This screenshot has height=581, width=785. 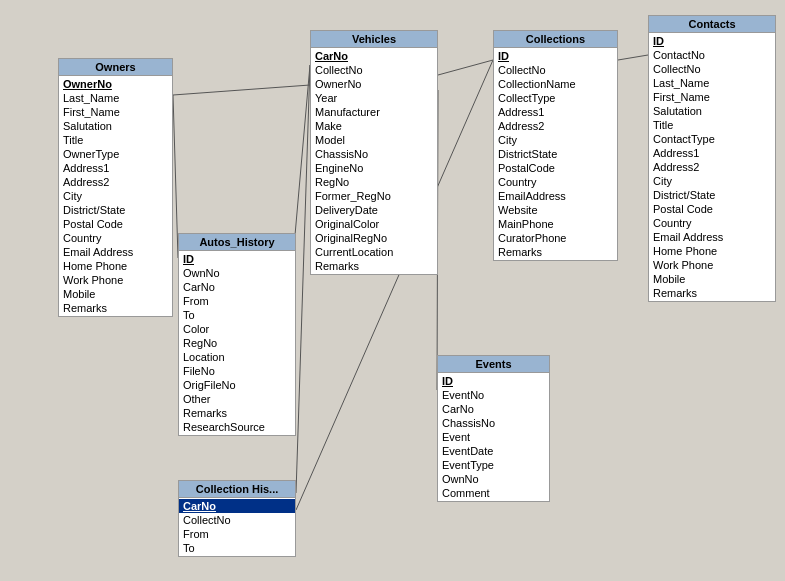 I want to click on table-collections: Collections ID CollectNo CollectionName …, so click(x=556, y=146).